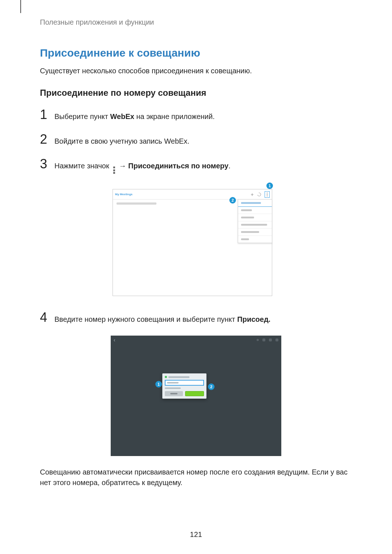  Describe the element at coordinates (195, 394) in the screenshot. I see `join-button` at that location.